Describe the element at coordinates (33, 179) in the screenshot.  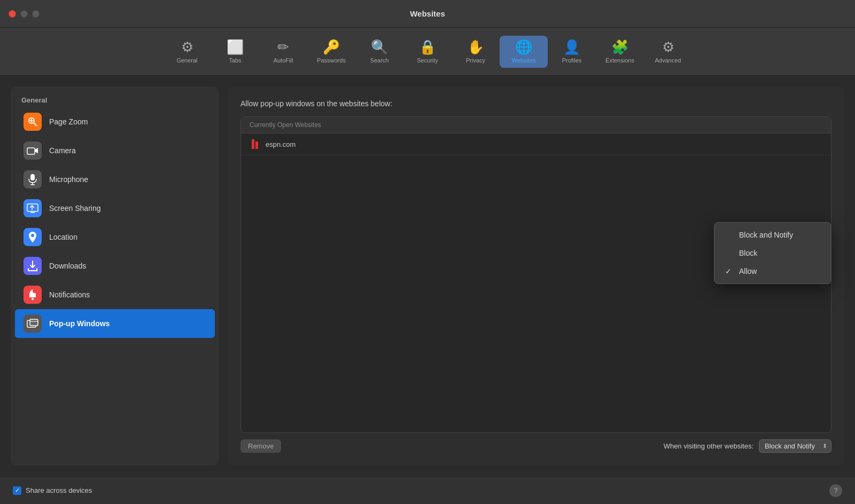
I see `microphone-icon` at that location.